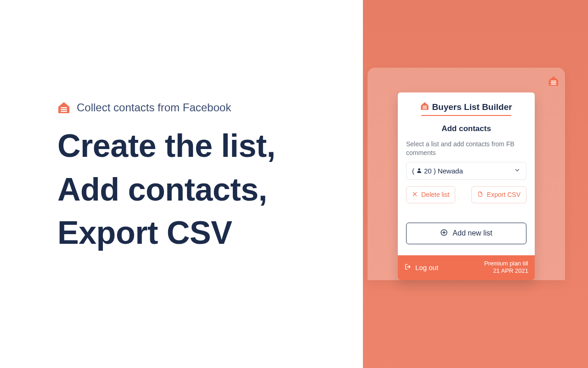 This screenshot has height=368, width=588. Describe the element at coordinates (466, 234) in the screenshot. I see `add-new-list-button: Add new list` at that location.